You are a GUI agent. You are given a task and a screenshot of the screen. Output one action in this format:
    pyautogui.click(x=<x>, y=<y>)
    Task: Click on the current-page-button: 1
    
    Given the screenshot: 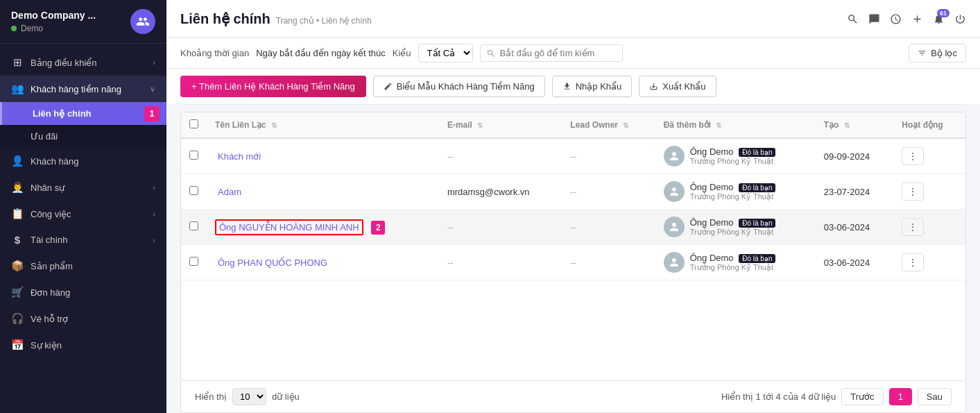 What is the action you would take?
    pyautogui.click(x=900, y=397)
    